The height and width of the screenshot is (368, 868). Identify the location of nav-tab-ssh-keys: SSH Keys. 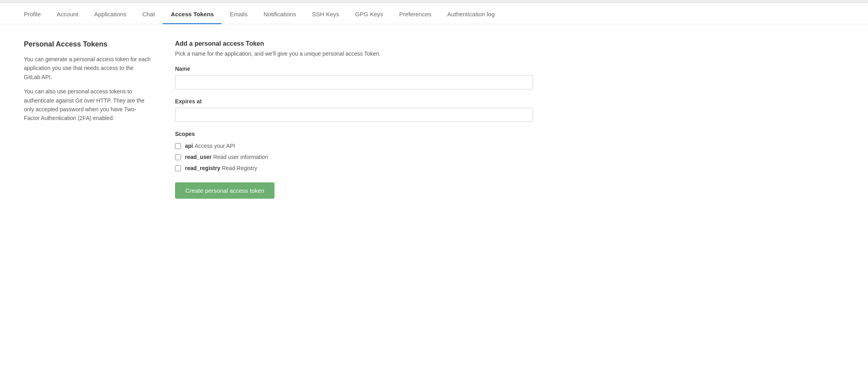
(325, 14).